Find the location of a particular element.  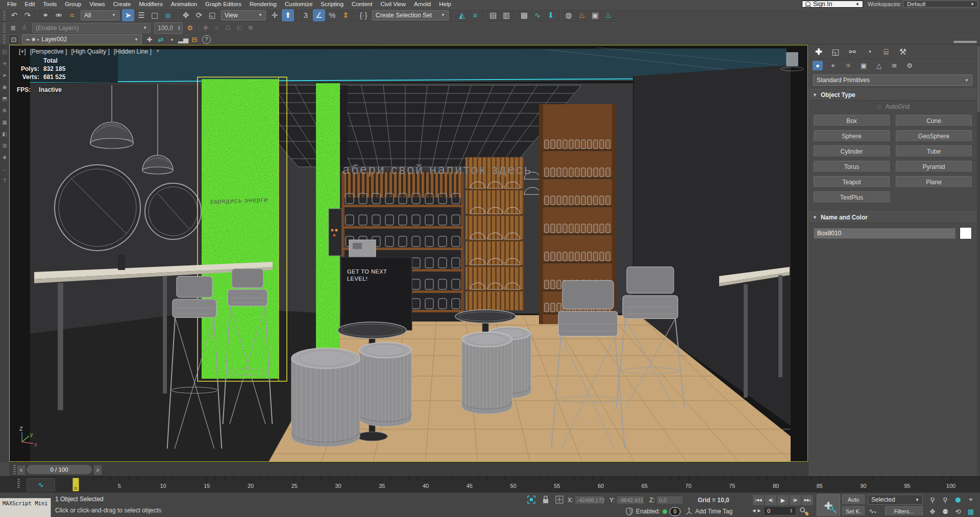

curve-editor-icon: ∿ is located at coordinates (537, 15).